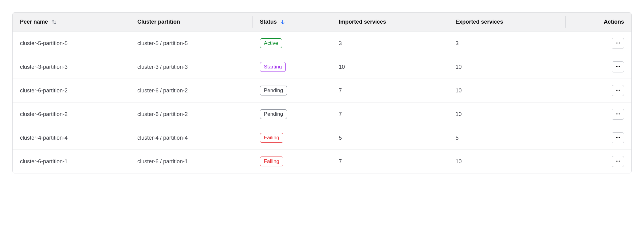 This screenshot has height=248, width=644. Describe the element at coordinates (191, 67) in the screenshot. I see `cell-cluster-partition: cluster-3 / partition-3` at that location.